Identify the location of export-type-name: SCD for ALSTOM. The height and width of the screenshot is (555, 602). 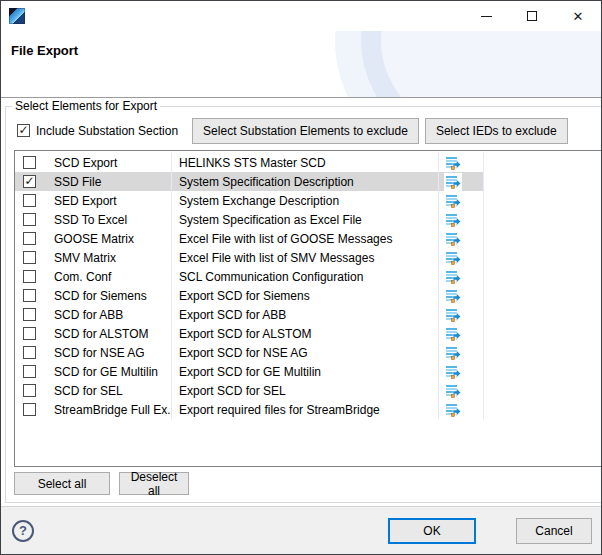
(113, 334).